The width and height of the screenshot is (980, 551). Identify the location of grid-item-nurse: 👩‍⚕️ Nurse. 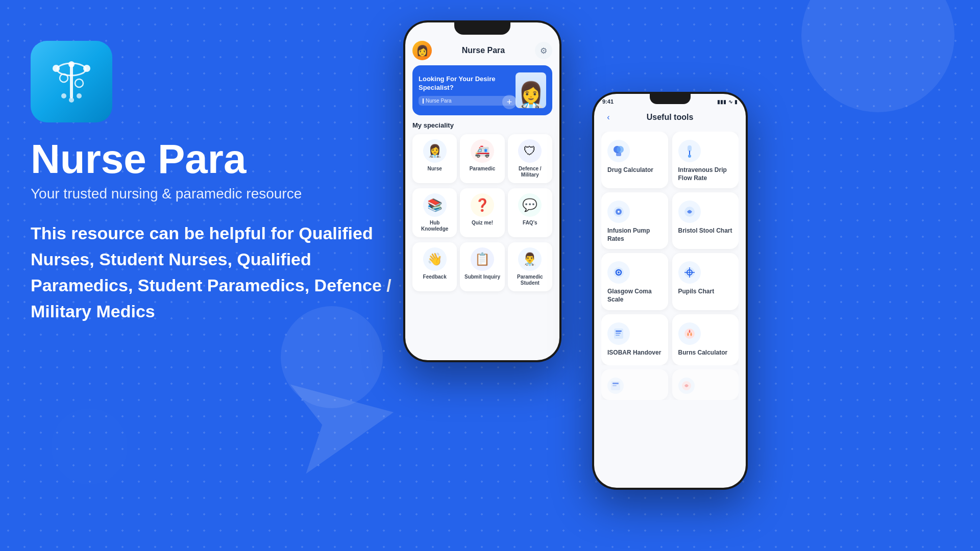
(435, 159).